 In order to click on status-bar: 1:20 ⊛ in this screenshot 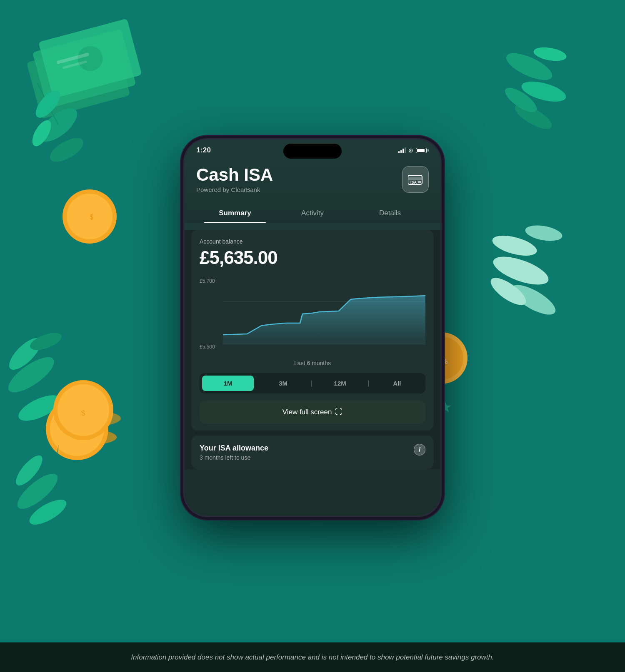, I will do `click(312, 149)`.